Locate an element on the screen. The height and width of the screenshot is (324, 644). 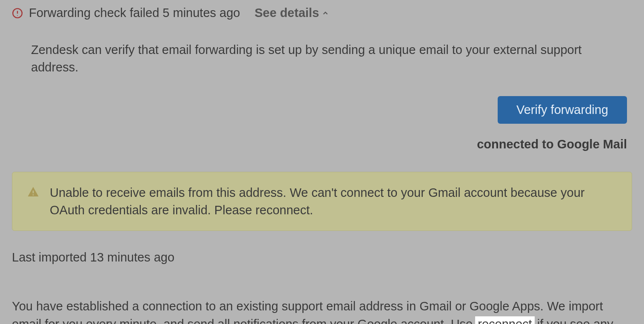
forwarding-status-row: Forwarding check failed 5 minutes ago Se… is located at coordinates (322, 13).